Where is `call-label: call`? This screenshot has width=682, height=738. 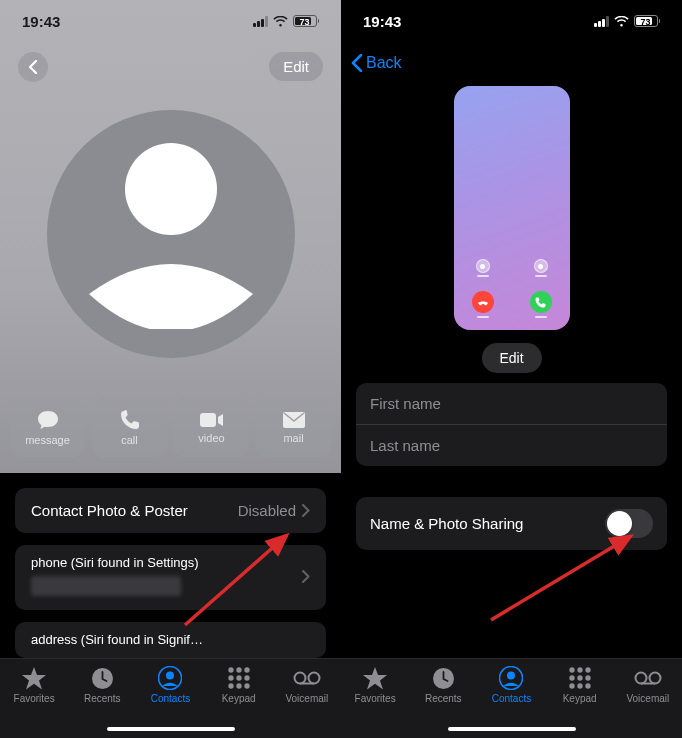
call-label: call is located at coordinates (130, 440).